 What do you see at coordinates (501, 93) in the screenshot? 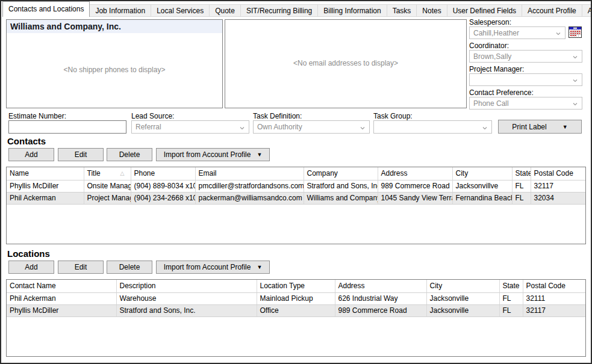
I see `contact-preference-label: Contact Preference:` at bounding box center [501, 93].